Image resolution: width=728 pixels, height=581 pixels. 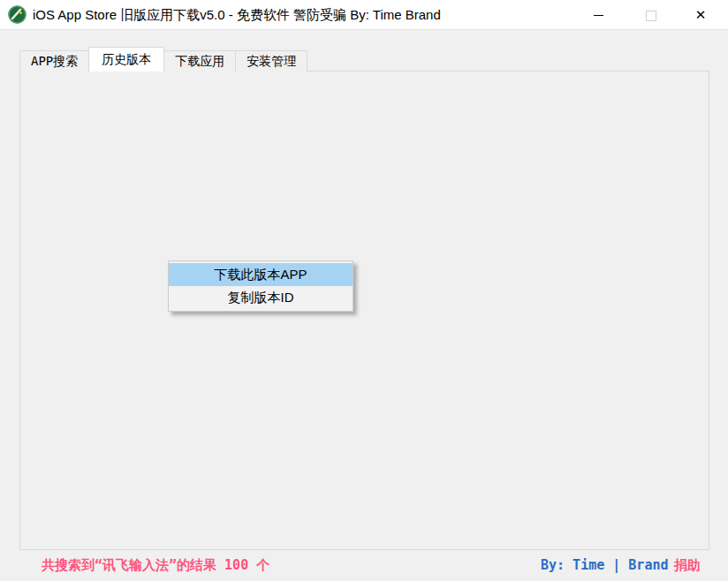 What do you see at coordinates (163, 59) in the screenshot?
I see `tab-strip: APP搜索历史版本下载应用安装管理` at bounding box center [163, 59].